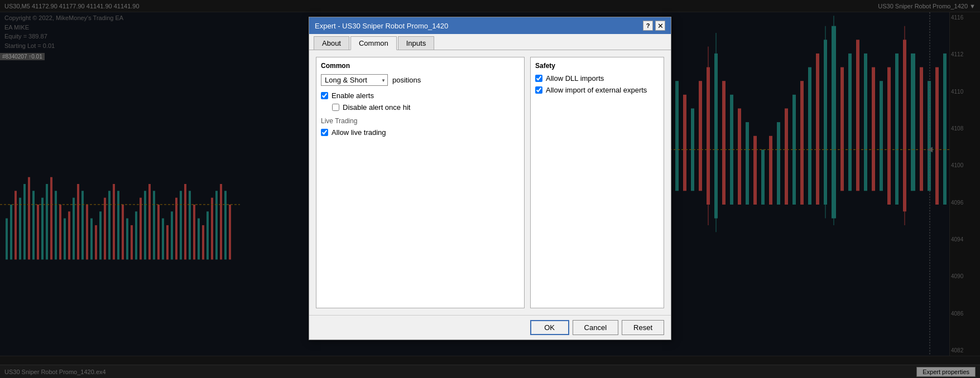 This screenshot has width=980, height=378. Describe the element at coordinates (539, 90) in the screenshot. I see `allow-import-external-checkbox` at that location.